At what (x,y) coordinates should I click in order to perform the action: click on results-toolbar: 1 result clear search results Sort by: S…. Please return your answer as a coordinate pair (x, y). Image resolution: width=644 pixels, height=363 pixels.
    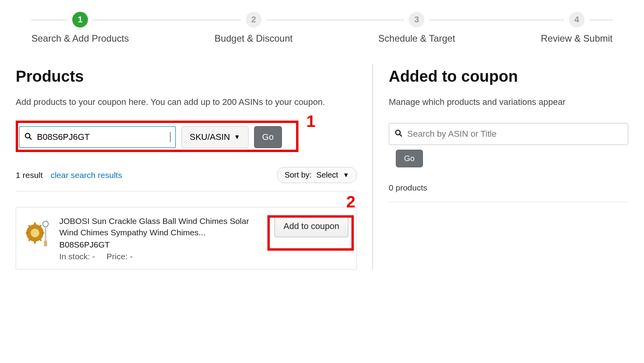
    Looking at the image, I should click on (186, 175).